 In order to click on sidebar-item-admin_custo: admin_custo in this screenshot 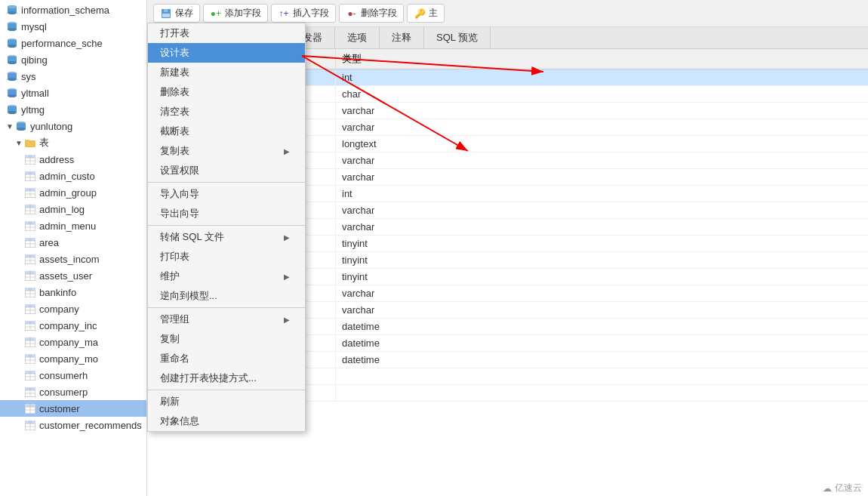, I will do `click(73, 176)`.